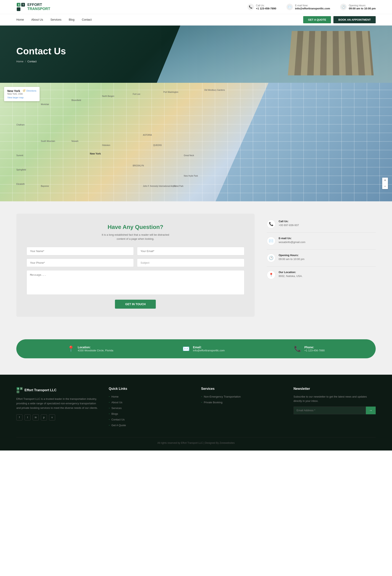 The width and height of the screenshot is (392, 576). What do you see at coordinates (56, 20) in the screenshot?
I see `nav-services: Services` at bounding box center [56, 20].